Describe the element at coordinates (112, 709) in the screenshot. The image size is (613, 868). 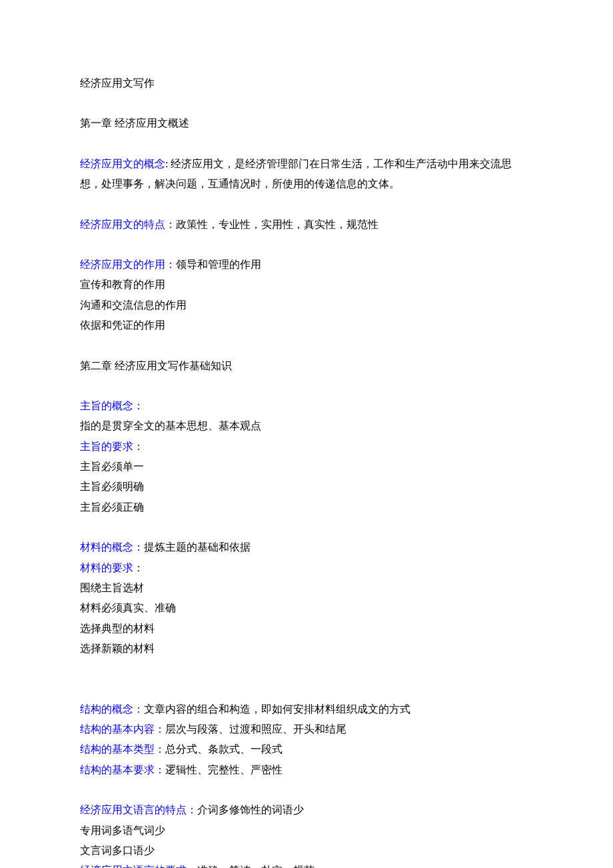
I see `ch2-structure-concept-label: 结构的概念：` at that location.